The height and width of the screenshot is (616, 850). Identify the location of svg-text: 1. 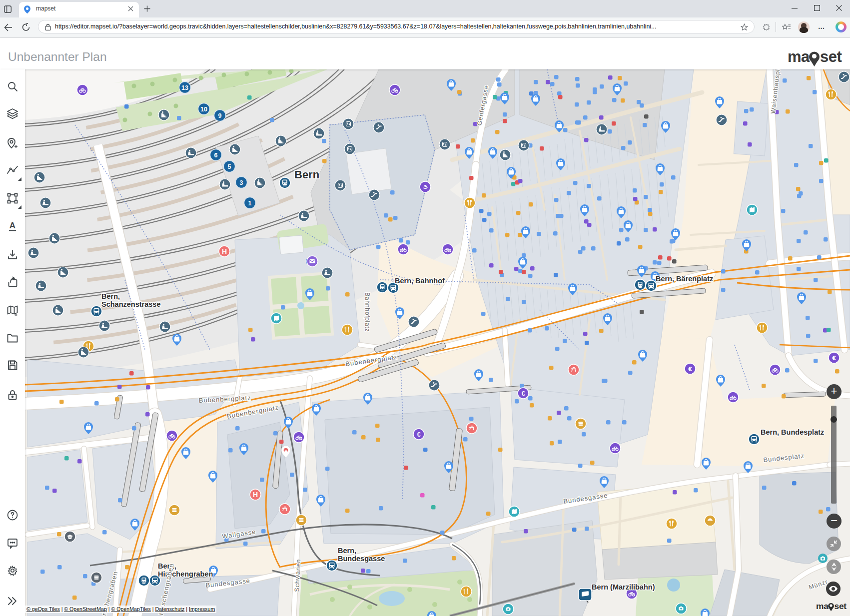
(250, 203).